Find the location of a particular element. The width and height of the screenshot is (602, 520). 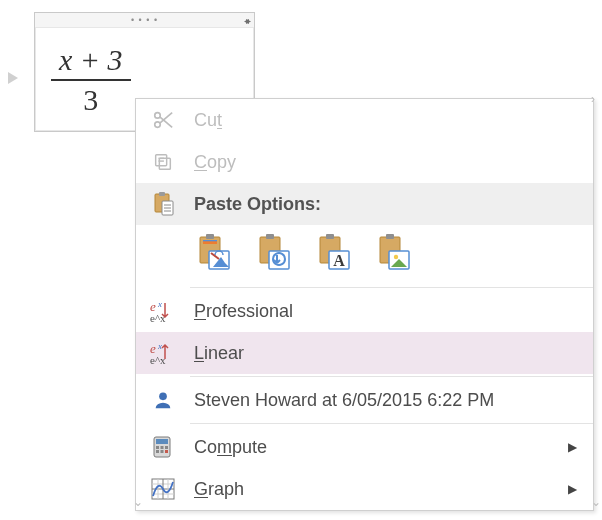

menu-label-compute: Compute is located at coordinates (230, 448).